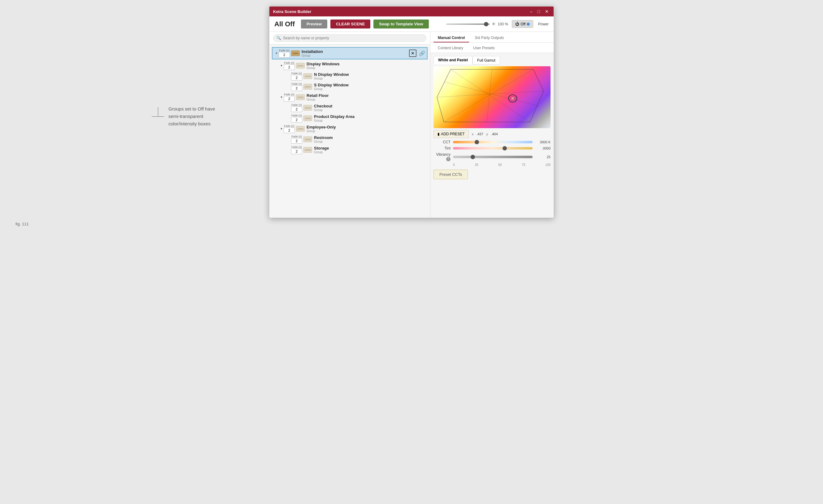 The width and height of the screenshot is (823, 504). What do you see at coordinates (401, 24) in the screenshot?
I see `swap-template-button: Swap to Template View` at bounding box center [401, 24].